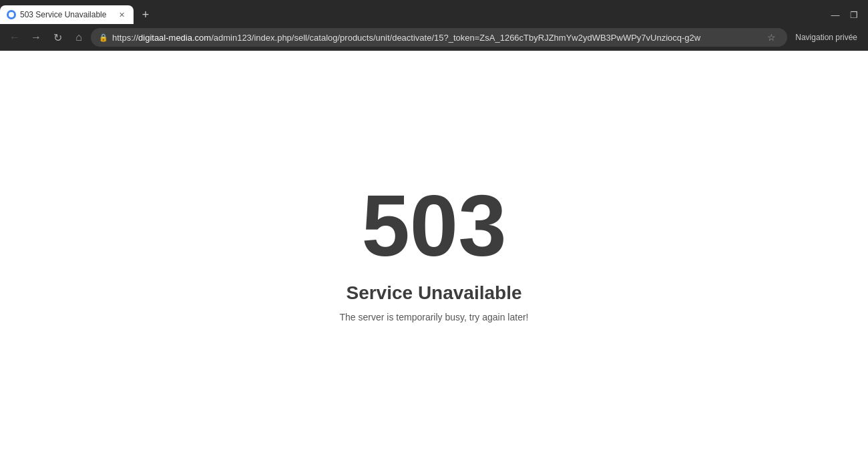 This screenshot has width=868, height=454. What do you see at coordinates (827, 37) in the screenshot?
I see `private-mode-label: Navigation privée` at bounding box center [827, 37].